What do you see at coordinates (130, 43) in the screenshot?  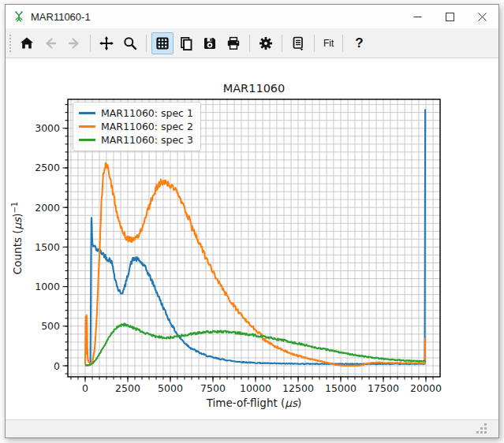 I see `zoom-button` at bounding box center [130, 43].